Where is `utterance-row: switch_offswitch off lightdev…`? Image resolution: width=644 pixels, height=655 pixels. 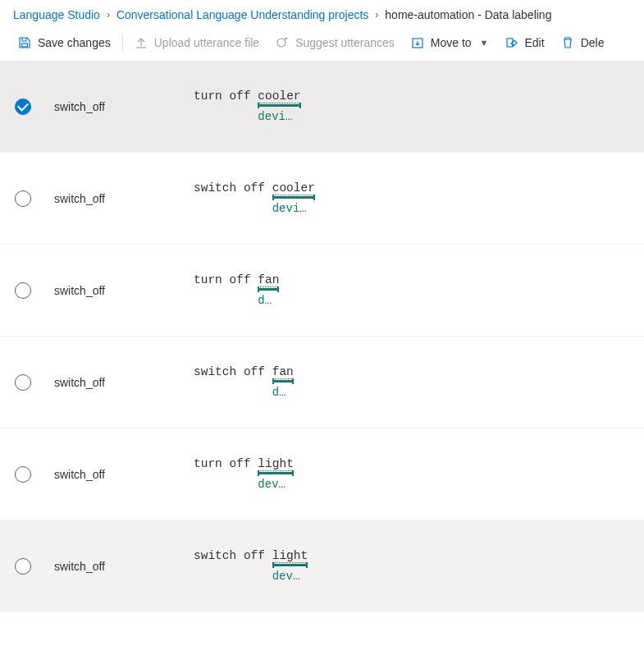 utterance-row: switch_offswitch off lightdev… is located at coordinates (322, 566).